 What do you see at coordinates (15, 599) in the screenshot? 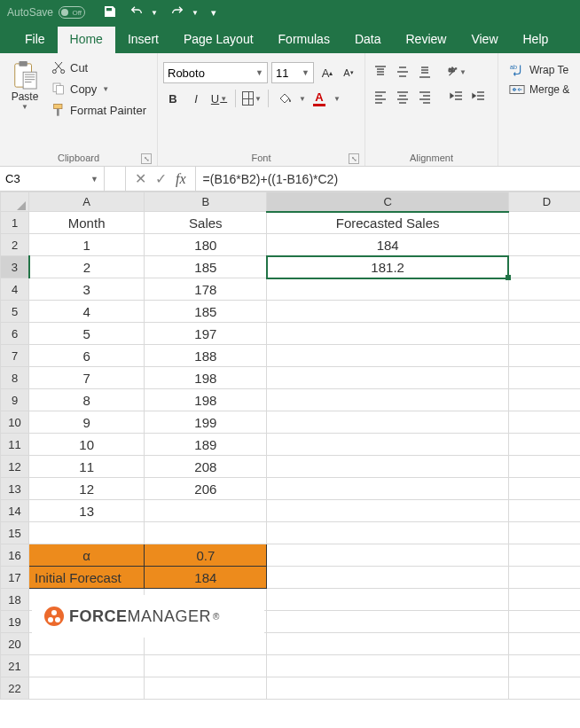
I see `row-header-18: 18` at bounding box center [15, 599].